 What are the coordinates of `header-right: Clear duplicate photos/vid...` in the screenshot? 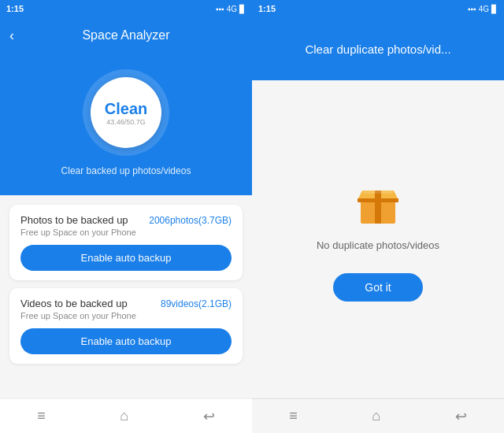 It's located at (378, 49).